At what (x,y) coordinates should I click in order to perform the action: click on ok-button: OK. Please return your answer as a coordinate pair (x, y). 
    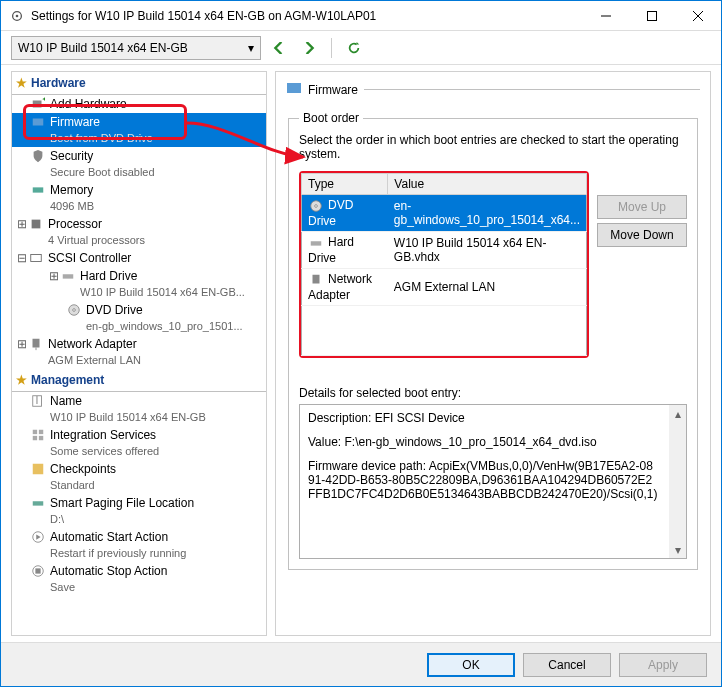
    Looking at the image, I should click on (471, 665).